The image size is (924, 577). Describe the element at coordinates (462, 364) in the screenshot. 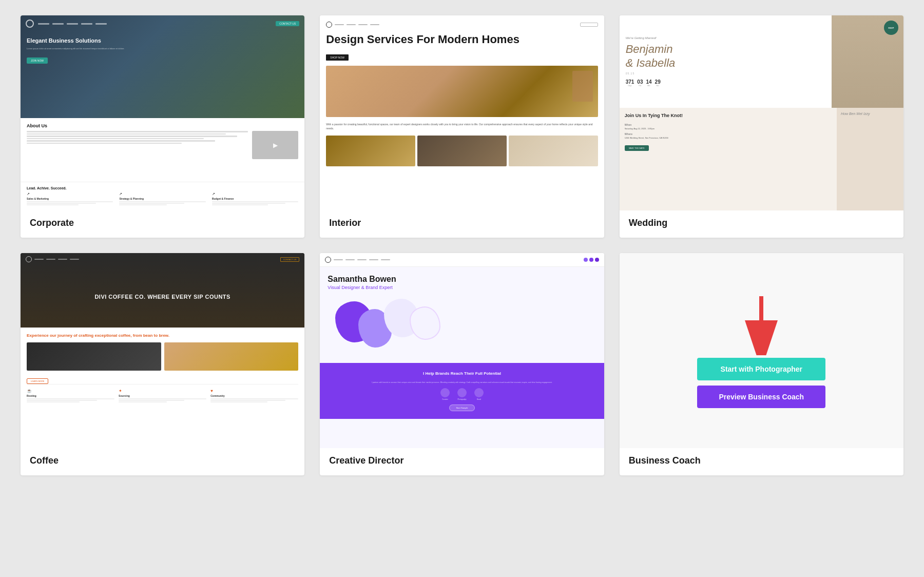

I see `creative-director-card: Samantha Bowen Visual Designer & Brand E…` at that location.